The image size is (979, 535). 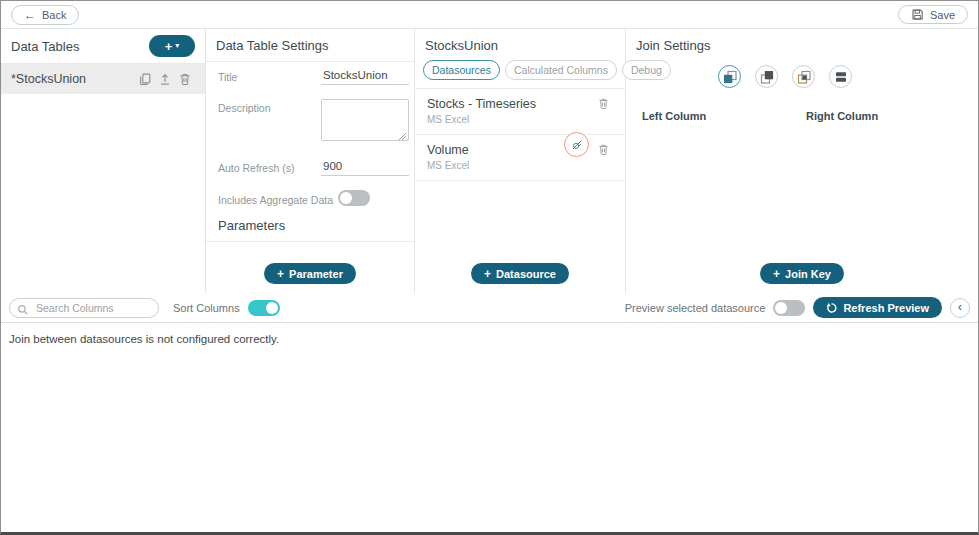 I want to click on datasources-panel: StocksUnion Datasources Calculated Colum…, so click(x=520, y=161).